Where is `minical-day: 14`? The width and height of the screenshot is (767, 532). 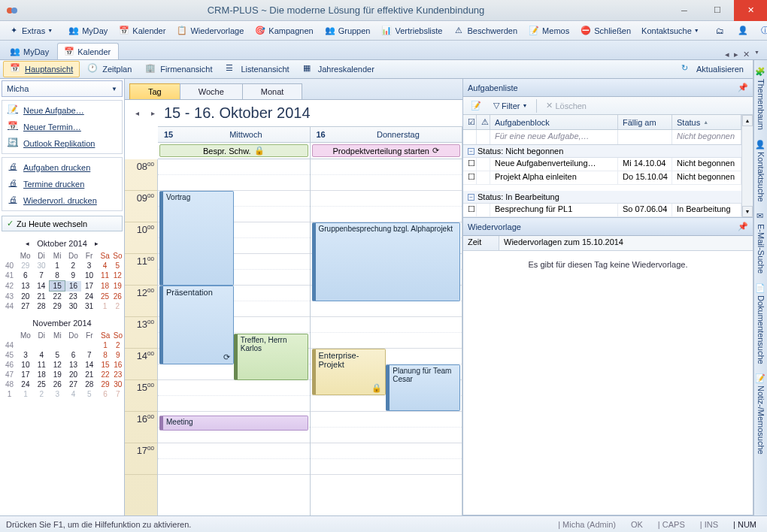 minical-day: 14 is located at coordinates (41, 286).